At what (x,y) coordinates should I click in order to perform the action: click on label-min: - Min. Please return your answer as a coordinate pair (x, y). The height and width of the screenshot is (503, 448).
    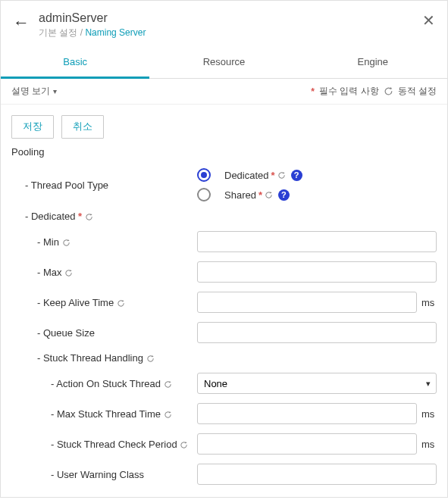
    Looking at the image, I should click on (105, 242).